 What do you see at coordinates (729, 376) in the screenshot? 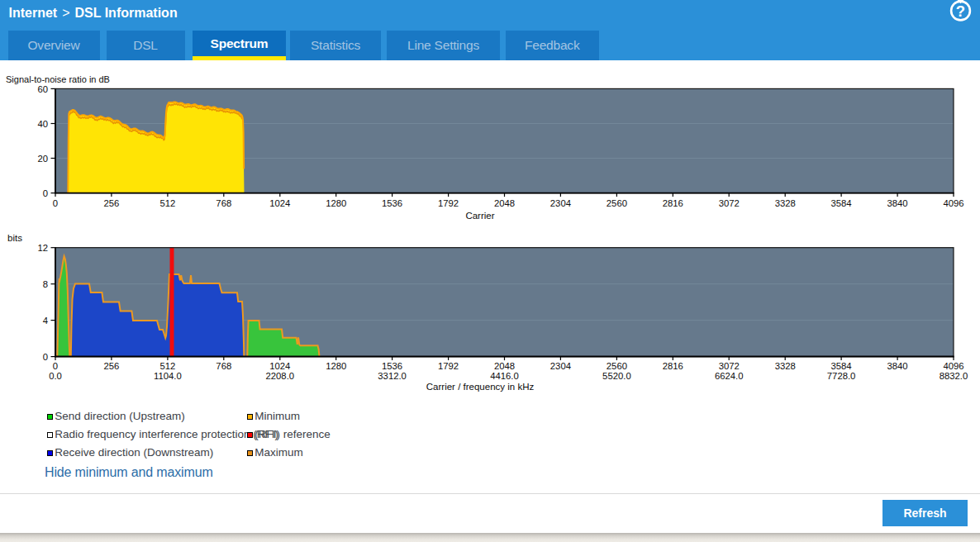
I see `svg-text: 6624.0` at bounding box center [729, 376].